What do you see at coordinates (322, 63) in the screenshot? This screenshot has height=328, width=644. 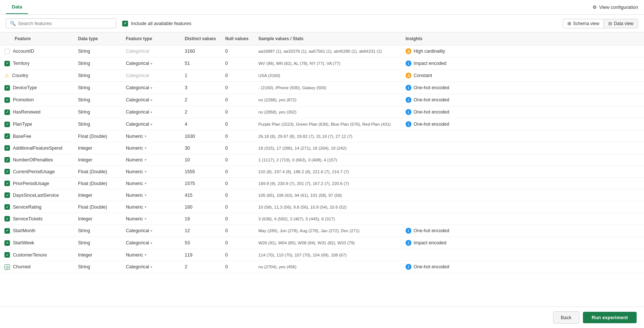 I see `table-row: Territory String Categorical ▾ 51 0 WV (…` at bounding box center [322, 63].